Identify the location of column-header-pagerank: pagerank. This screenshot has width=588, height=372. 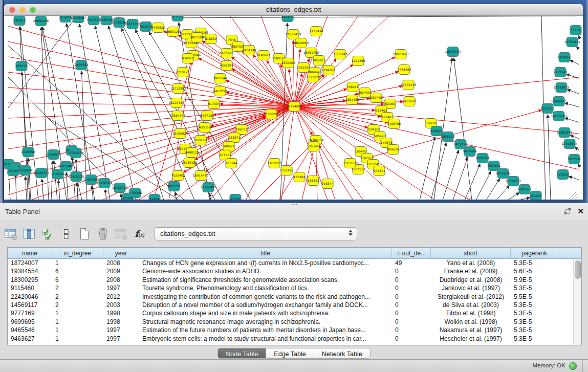
(534, 253).